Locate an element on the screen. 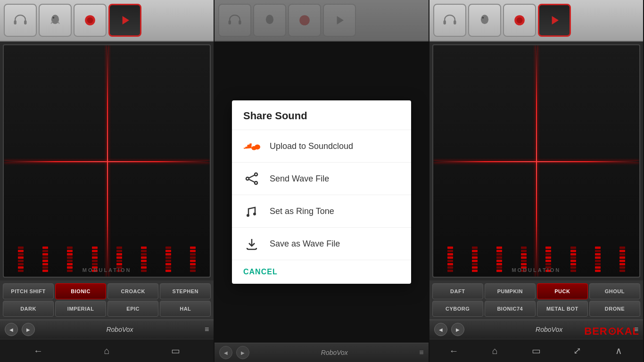  left-bottom-bar: ◀ ▶ RoboVox ≡ is located at coordinates (107, 329).